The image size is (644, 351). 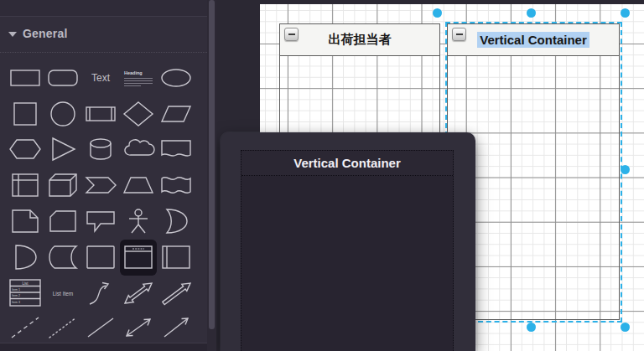 I want to click on shape-document, so click(x=176, y=149).